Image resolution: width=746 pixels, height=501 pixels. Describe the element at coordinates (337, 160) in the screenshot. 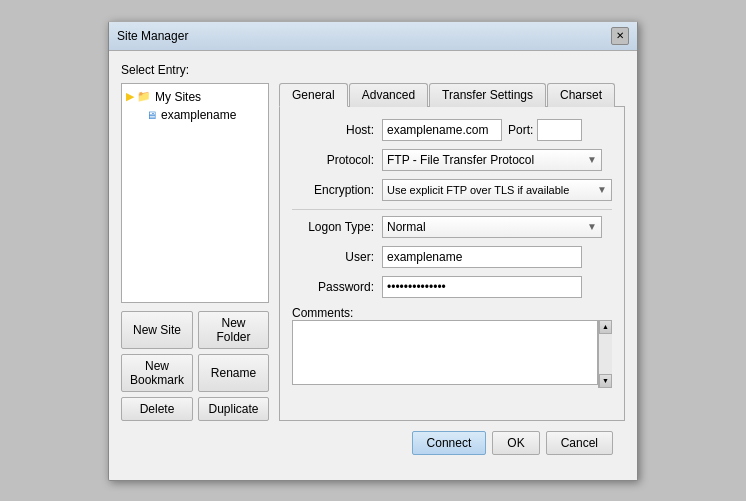

I see `protocol-label: Protocol:` at that location.